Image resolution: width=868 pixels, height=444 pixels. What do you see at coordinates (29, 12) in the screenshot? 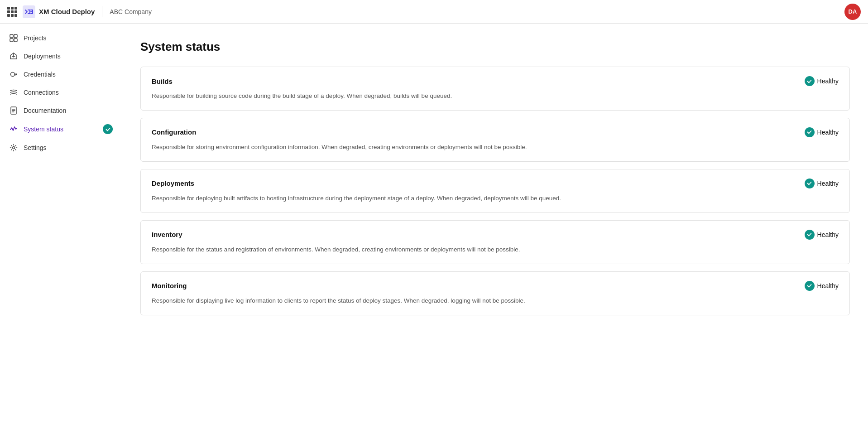
I see `xm-cloud-logo-icon` at bounding box center [29, 12].